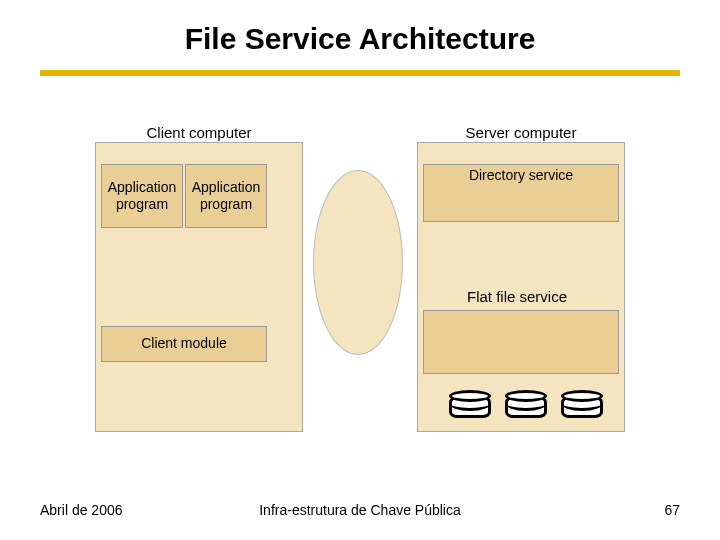 Image resolution: width=720 pixels, height=540 pixels. Describe the element at coordinates (521, 342) in the screenshot. I see `flat-file-service-box` at that location.